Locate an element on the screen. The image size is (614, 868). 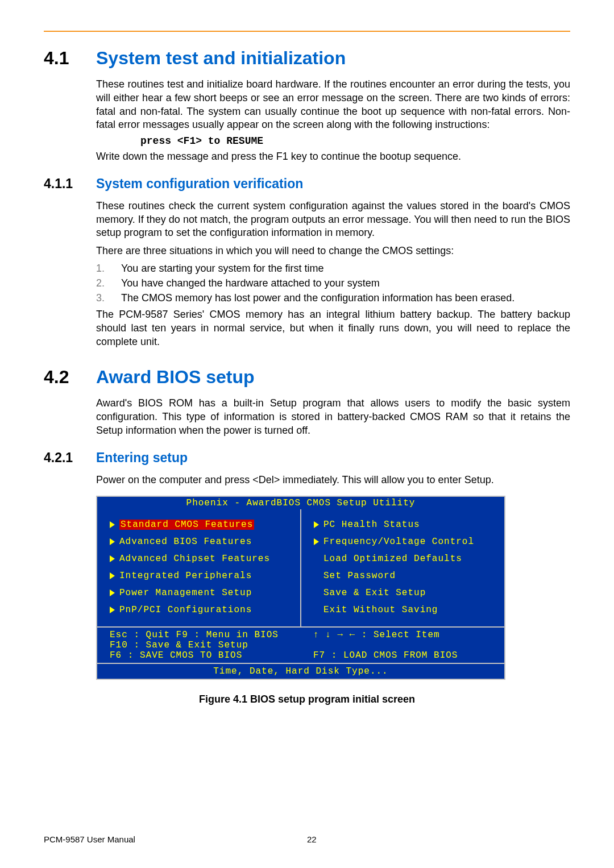
figure-caption: Figure 4.1 BIOS setup program initial sc… is located at coordinates (307, 699).